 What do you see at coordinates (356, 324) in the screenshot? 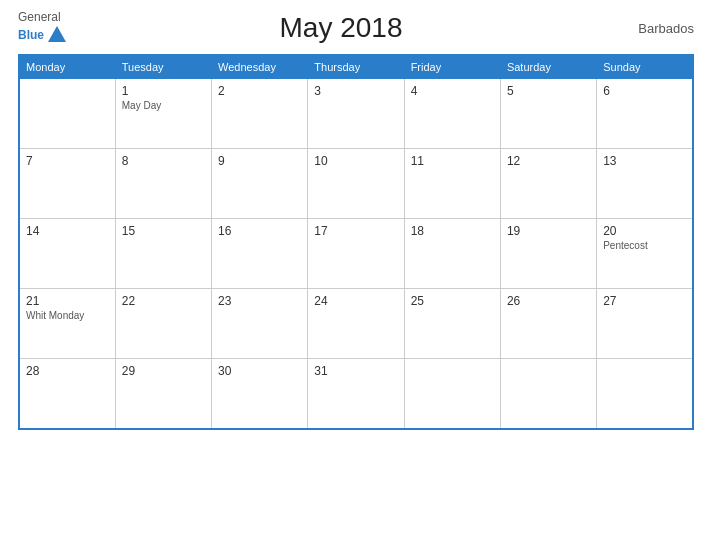
I see `calendar-day-cell: 24` at bounding box center [356, 324].